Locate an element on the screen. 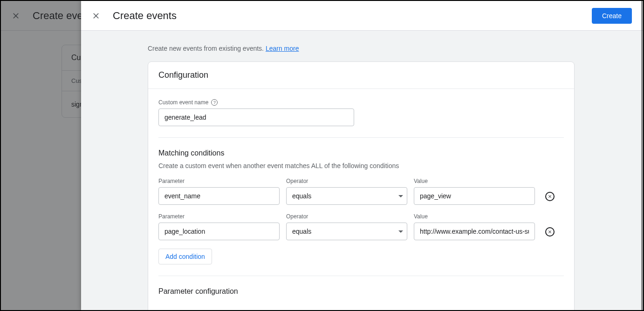  help-icon: ? is located at coordinates (214, 102).